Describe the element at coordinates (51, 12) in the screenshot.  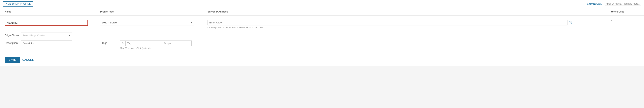
I see `header-name: Name` at that location.